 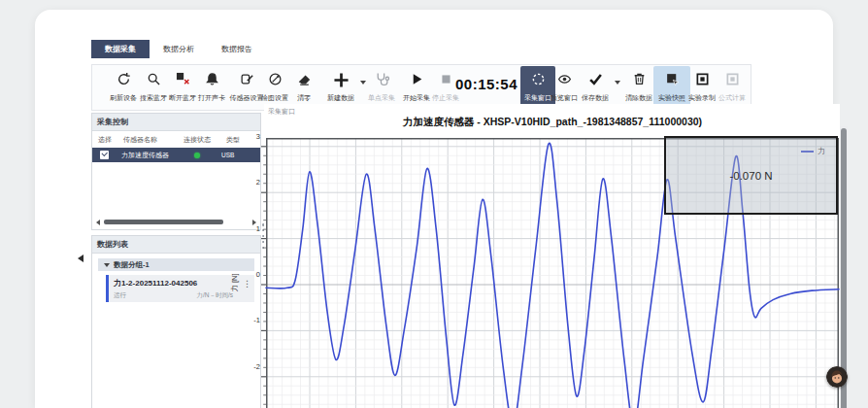 What do you see at coordinates (732, 87) in the screenshot?
I see `formula-calc-button: 公式计算` at bounding box center [732, 87].